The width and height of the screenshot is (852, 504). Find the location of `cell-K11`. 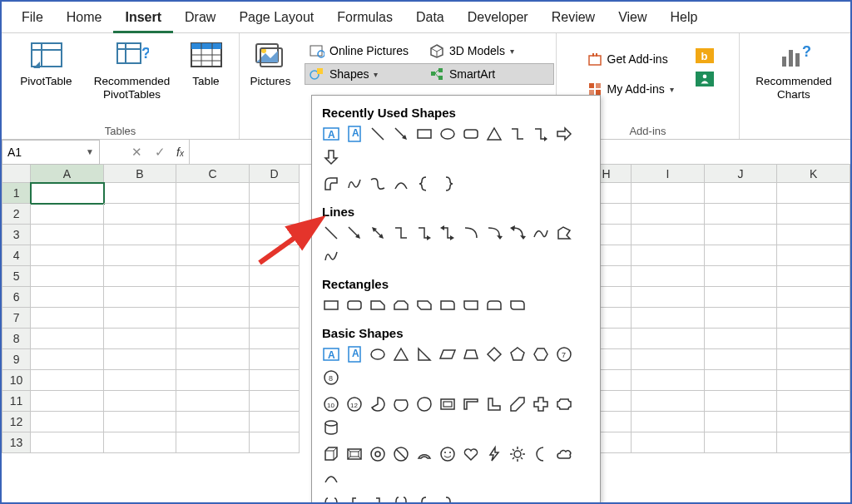

cell-K11 is located at coordinates (814, 401).